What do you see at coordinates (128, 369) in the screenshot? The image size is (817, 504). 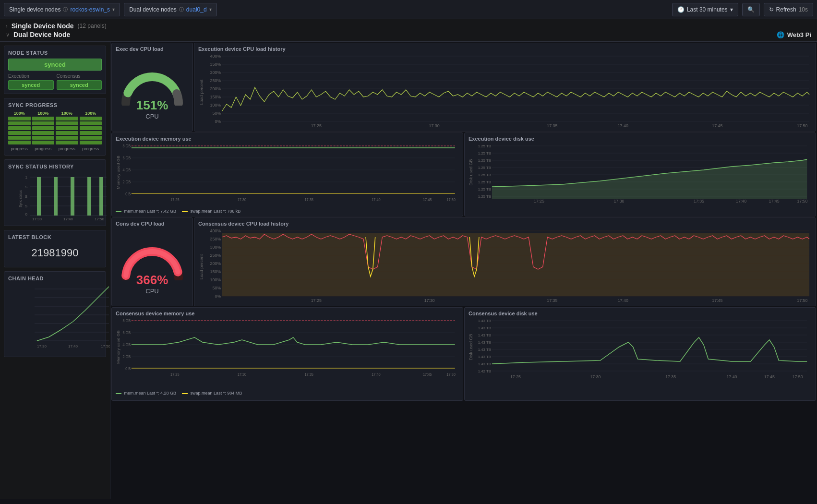 I see `svg-text: 0 B` at bounding box center [128, 369].